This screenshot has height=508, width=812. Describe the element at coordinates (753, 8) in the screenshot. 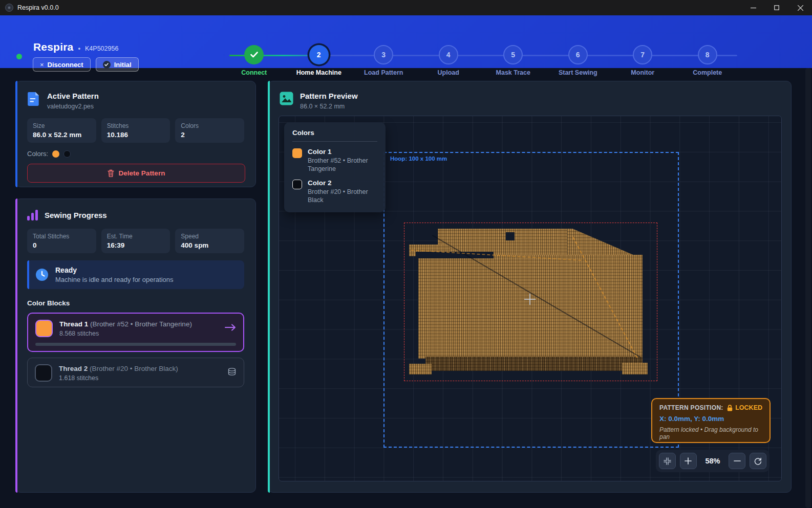

I see `minimize-button` at that location.